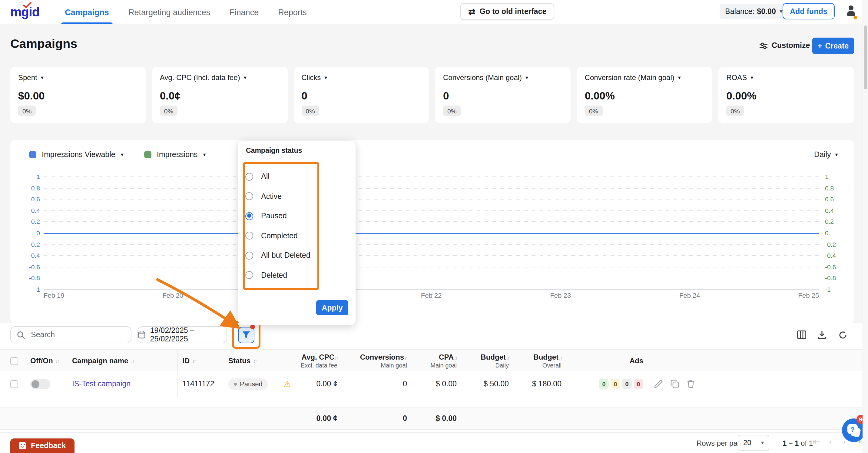 The height and width of the screenshot is (453, 868). What do you see at coordinates (42, 446) in the screenshot?
I see `feedback-button: Feedback` at bounding box center [42, 446].